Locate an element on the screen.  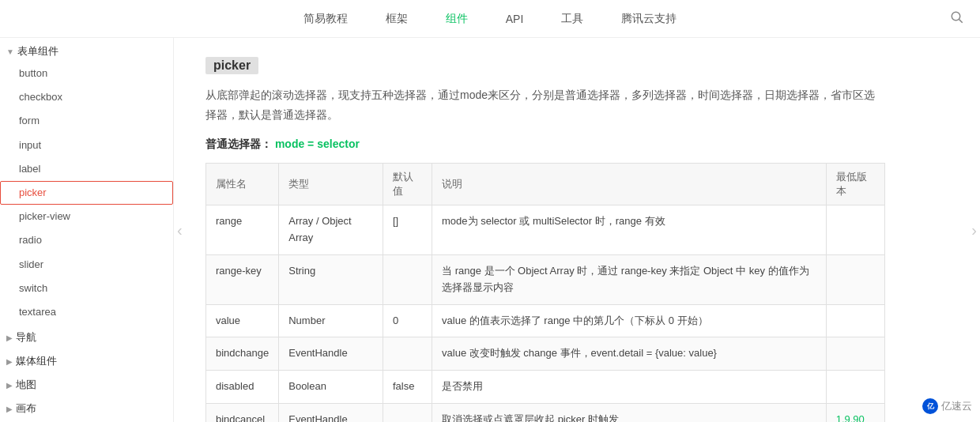
map-arrow-icon: ▶ is located at coordinates (9, 386).